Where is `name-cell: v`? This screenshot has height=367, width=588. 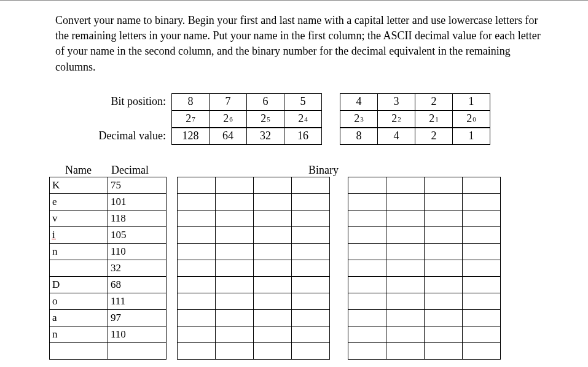 name-cell: v is located at coordinates (79, 218).